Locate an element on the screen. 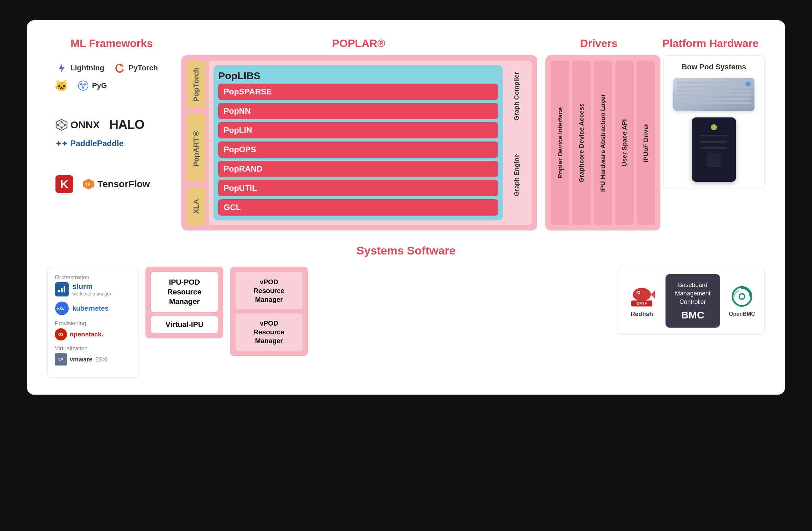 The width and height of the screenshot is (812, 531). server-led is located at coordinates (748, 84).